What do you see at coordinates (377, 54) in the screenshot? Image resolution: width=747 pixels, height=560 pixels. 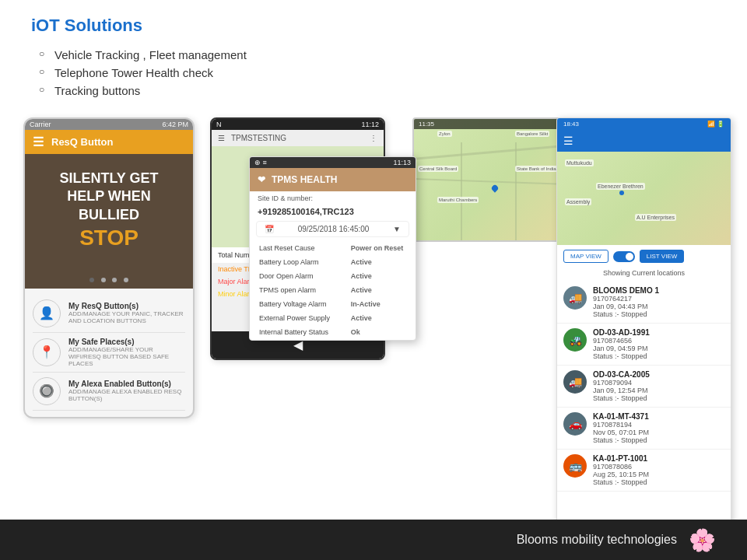 I see `feature-item-1: Vehicle Tracking , Fleet management` at bounding box center [377, 54].